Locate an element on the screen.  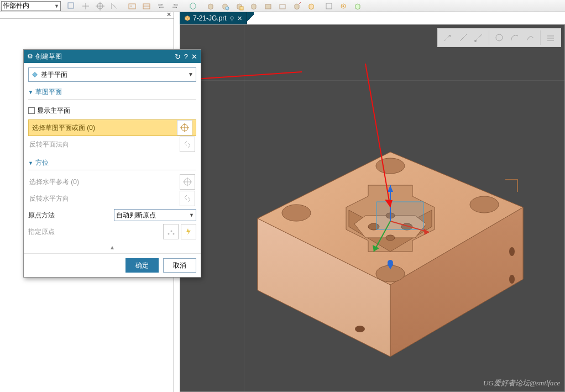
tb-cube6-icon is located at coordinates (282, 6).